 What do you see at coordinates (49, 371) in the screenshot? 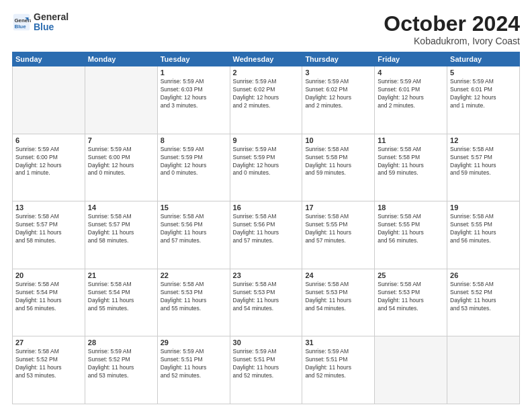
I see `cell-w5-d1: 27Sunrise: 5:58 AM Sunset: 5:52 PM Dayli…` at bounding box center [49, 371].